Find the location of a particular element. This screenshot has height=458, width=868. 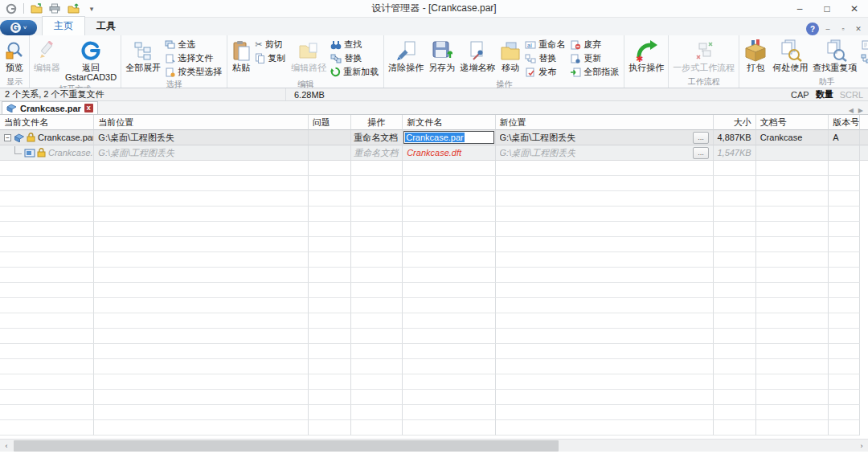

replace-label: 替换 is located at coordinates (353, 58).